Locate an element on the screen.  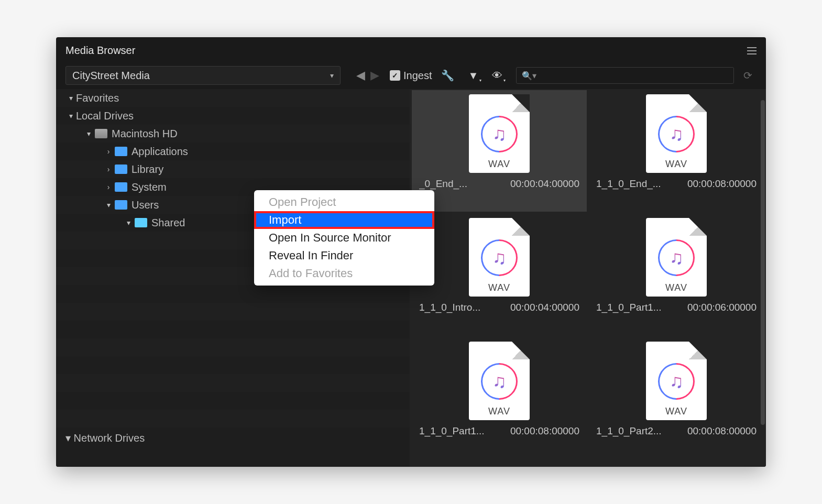
tree-network-drives: ▾ Network Drives is located at coordinates (233, 438).